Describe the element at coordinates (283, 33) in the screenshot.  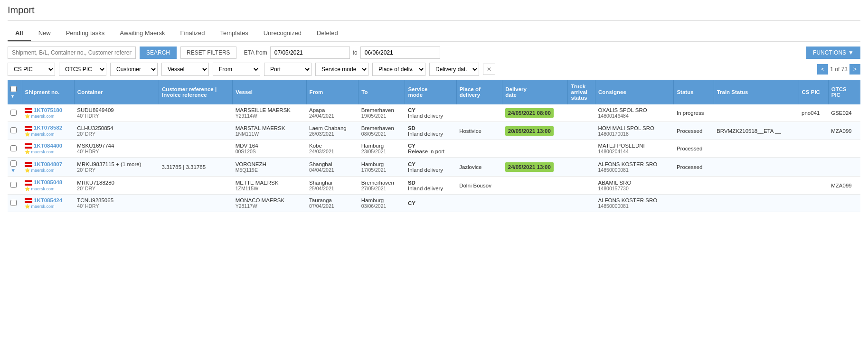
I see `tab-unrecognized: Unrecognized` at that location.